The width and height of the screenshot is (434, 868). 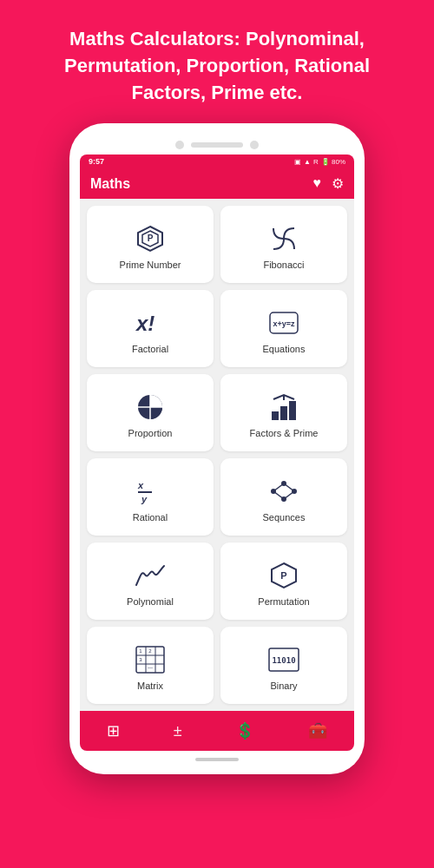 What do you see at coordinates (150, 245) in the screenshot?
I see `grid-item-prime-number: P Prime Number` at bounding box center [150, 245].